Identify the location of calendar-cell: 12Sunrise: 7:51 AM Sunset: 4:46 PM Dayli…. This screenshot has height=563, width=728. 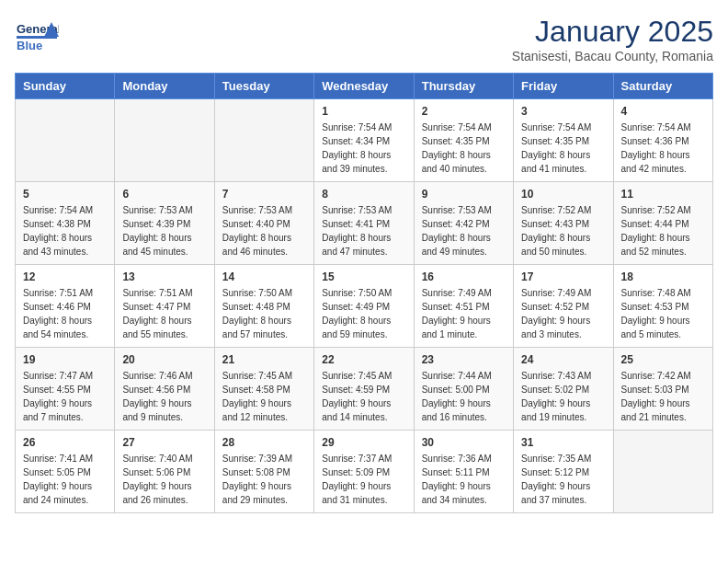
(65, 306).